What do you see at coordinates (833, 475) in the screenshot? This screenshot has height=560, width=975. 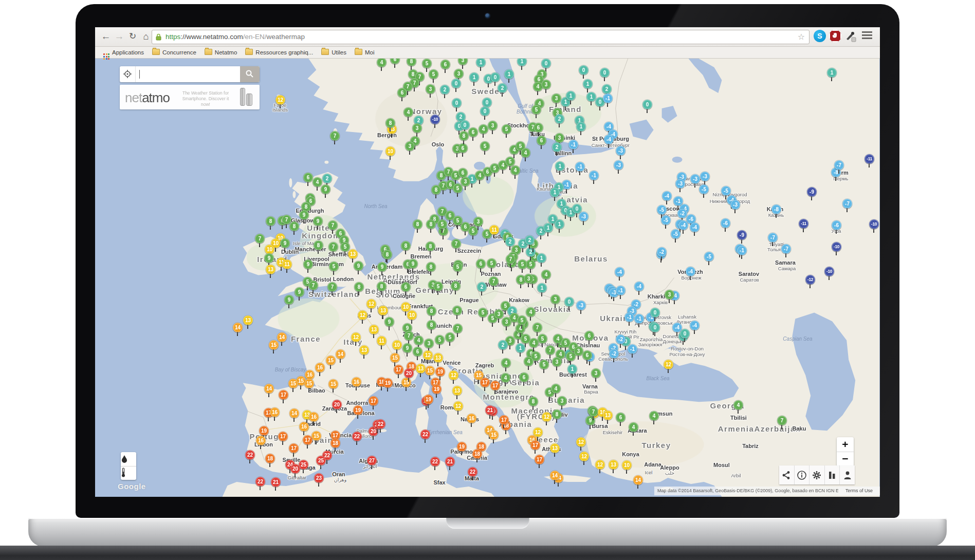 I see `graph-button` at bounding box center [833, 475].